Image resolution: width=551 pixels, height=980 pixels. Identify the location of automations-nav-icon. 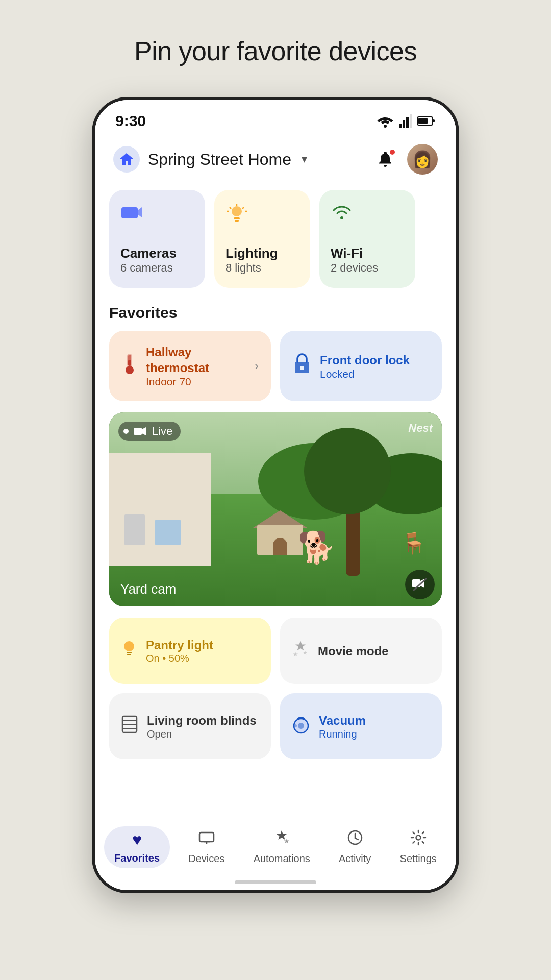
(282, 840).